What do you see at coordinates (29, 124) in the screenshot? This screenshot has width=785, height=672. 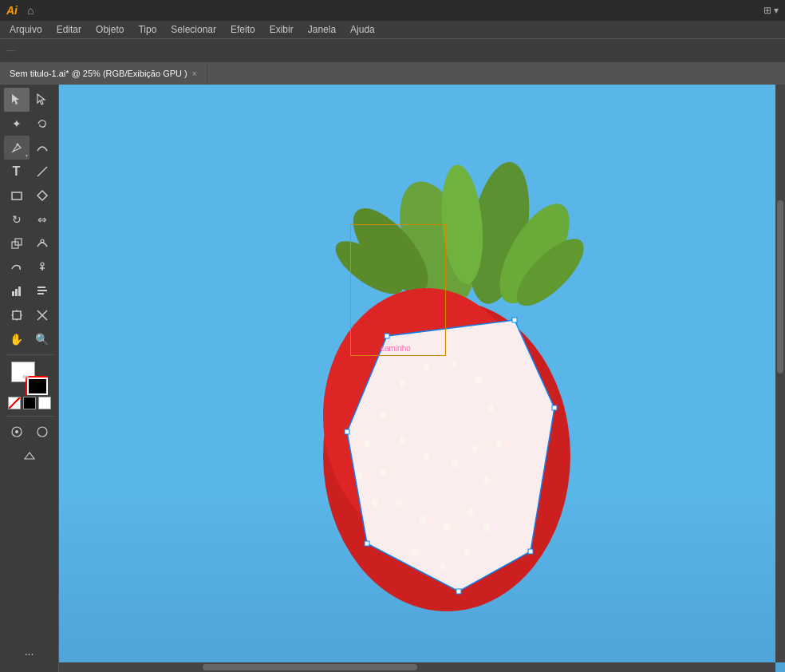 I see `tool-row-wand: ✦` at bounding box center [29, 124].